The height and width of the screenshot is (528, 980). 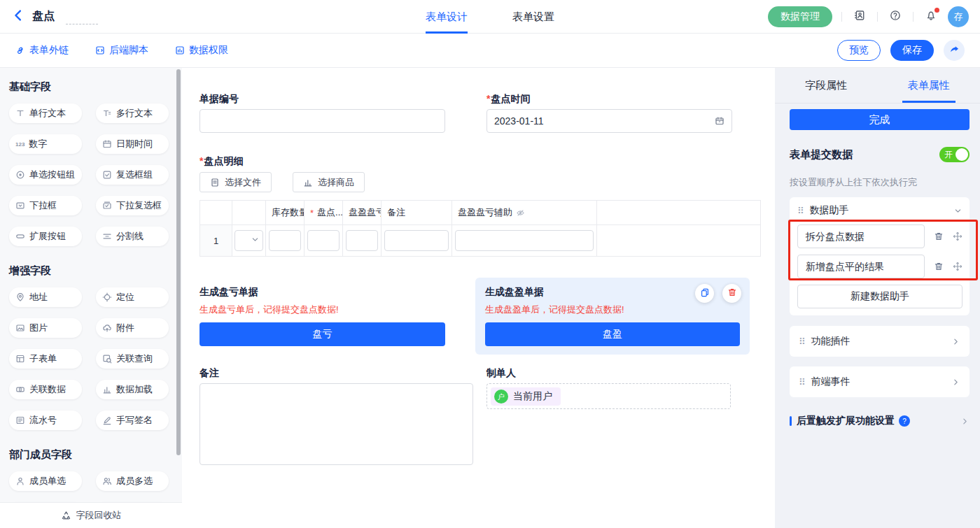 What do you see at coordinates (132, 113) in the screenshot?
I see `sidebar-field-item: 多行文本` at bounding box center [132, 113].